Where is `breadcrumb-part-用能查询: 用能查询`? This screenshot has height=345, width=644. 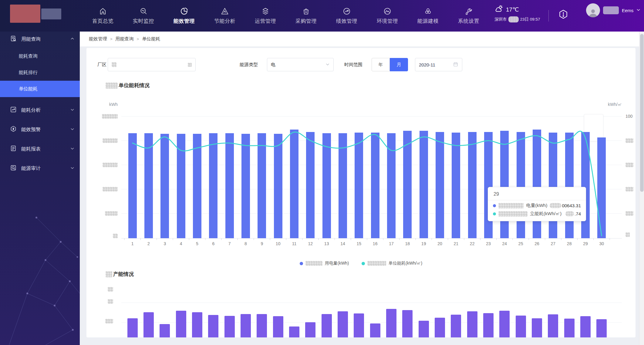 breadcrumb-part-用能查询: 用能查询 is located at coordinates (125, 39).